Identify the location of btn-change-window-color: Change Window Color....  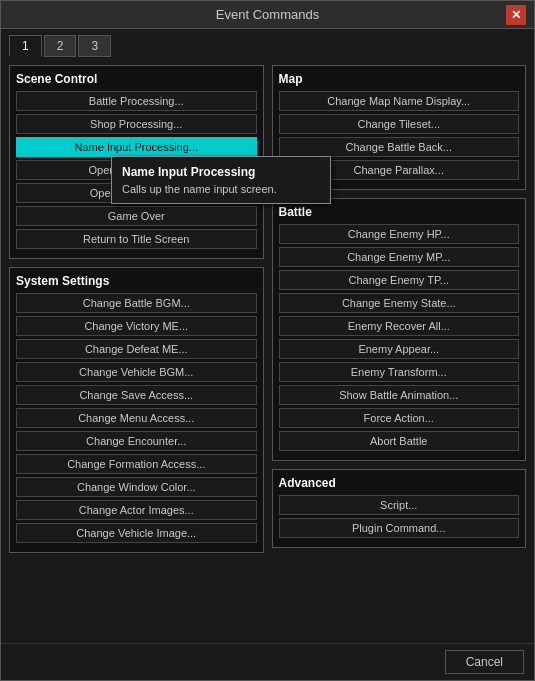
(136, 487).